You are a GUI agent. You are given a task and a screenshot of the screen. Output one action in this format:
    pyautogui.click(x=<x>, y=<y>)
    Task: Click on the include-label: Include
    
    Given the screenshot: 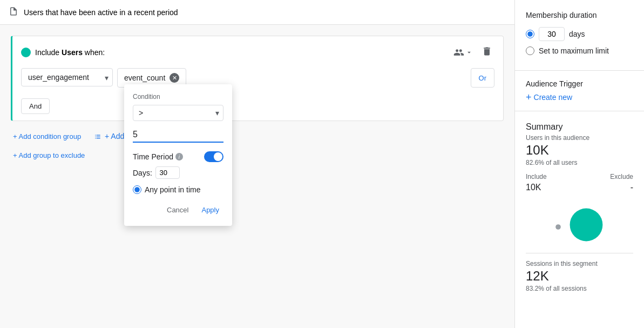 What is the action you would take?
    pyautogui.click(x=537, y=177)
    